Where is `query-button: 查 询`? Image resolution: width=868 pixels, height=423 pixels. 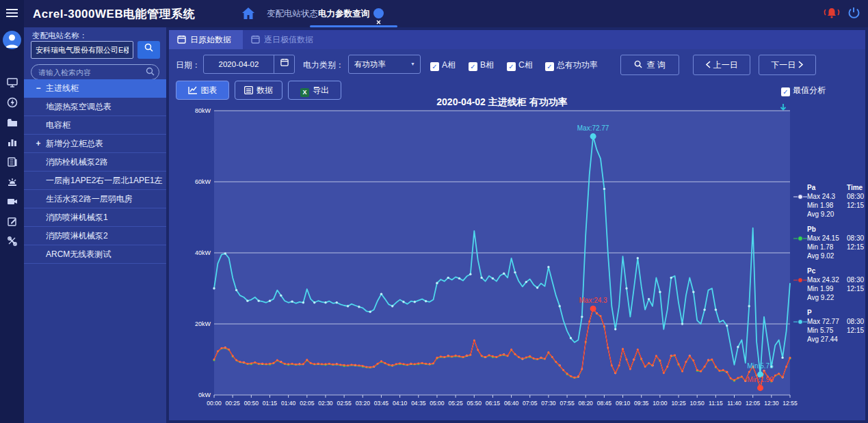
query-button: 查 询 is located at coordinates (650, 65).